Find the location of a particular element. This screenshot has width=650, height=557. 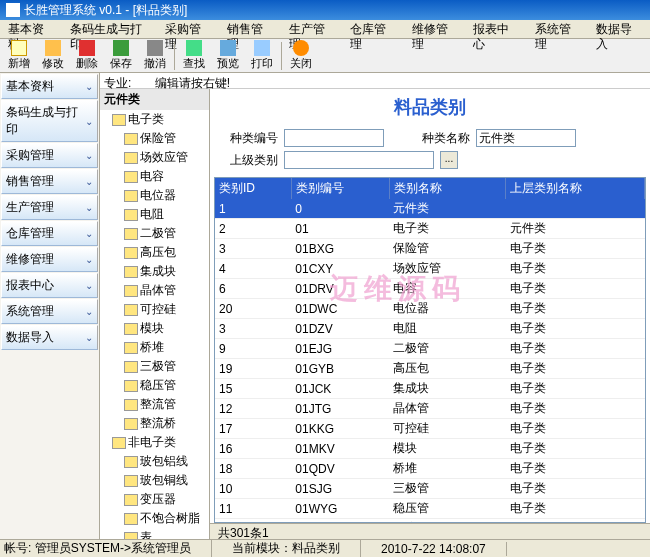

tree-root: 元件类 is located at coordinates (154, 100).